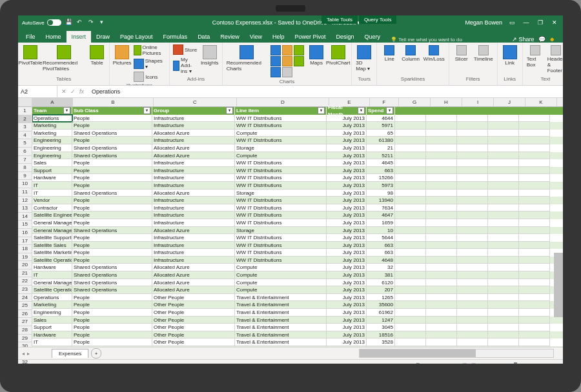  I want to click on row-header: 23, so click(25, 290).